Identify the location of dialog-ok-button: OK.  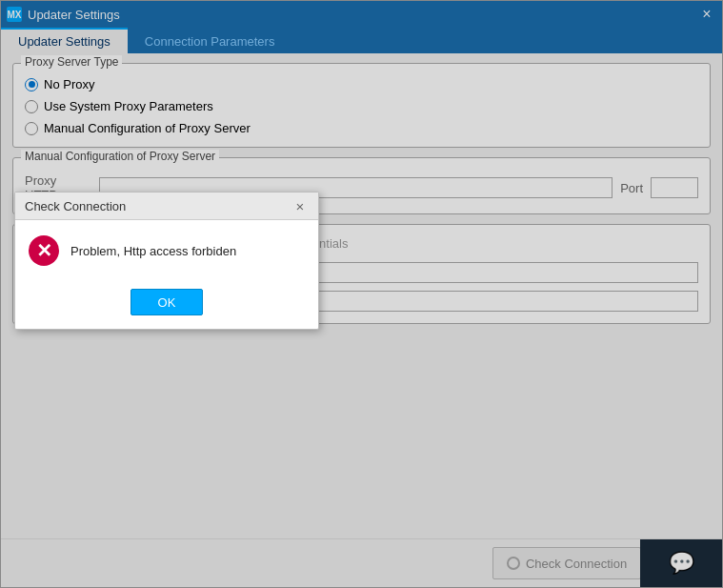
(168, 302).